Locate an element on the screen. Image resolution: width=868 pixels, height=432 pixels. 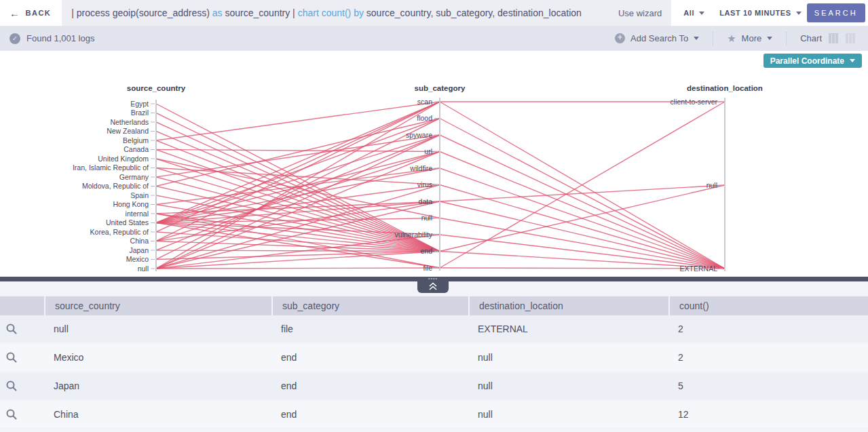
chart-label: Chart is located at coordinates (811, 38).